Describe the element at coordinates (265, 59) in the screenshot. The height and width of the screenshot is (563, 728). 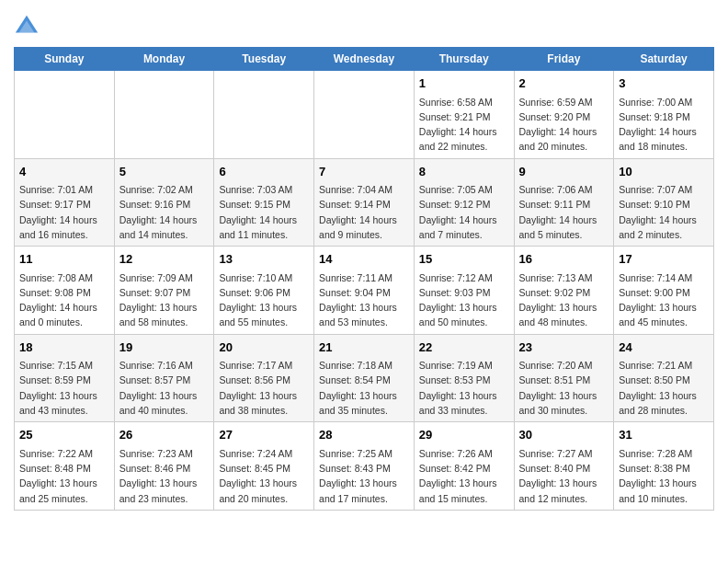
I see `column-header-tuesday: Tuesday` at that location.